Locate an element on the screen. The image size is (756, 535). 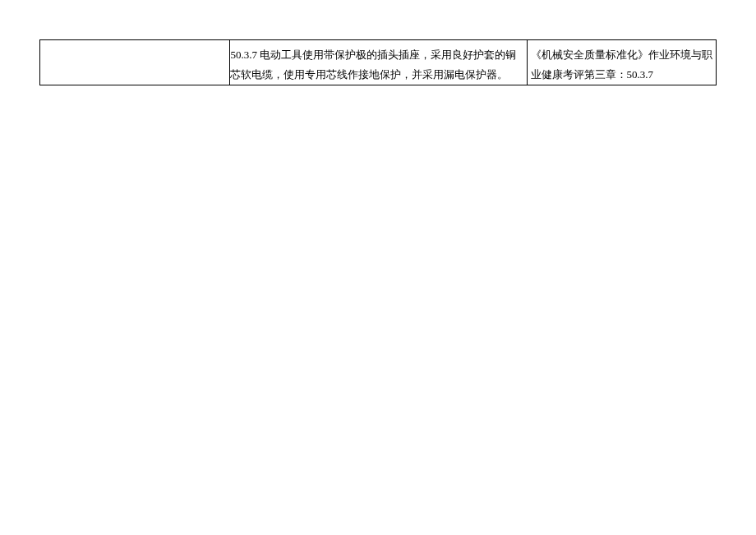
table-cell-left is located at coordinates (135, 62).